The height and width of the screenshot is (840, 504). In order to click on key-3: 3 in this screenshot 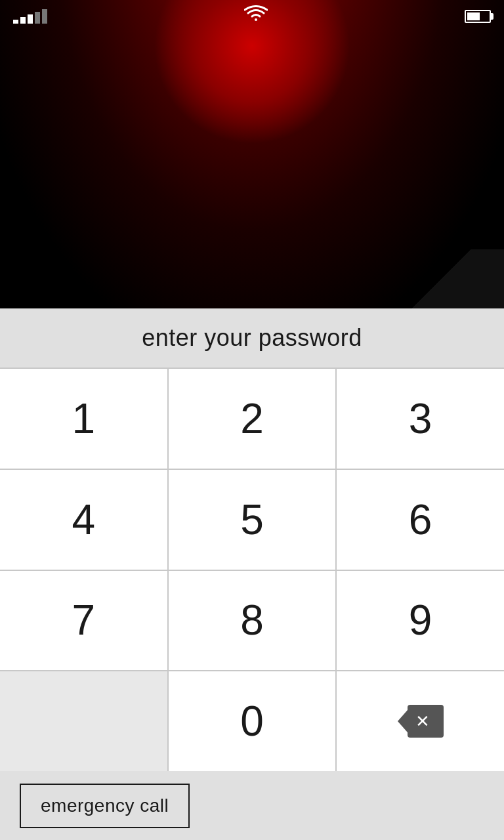, I will do `click(420, 419)`.